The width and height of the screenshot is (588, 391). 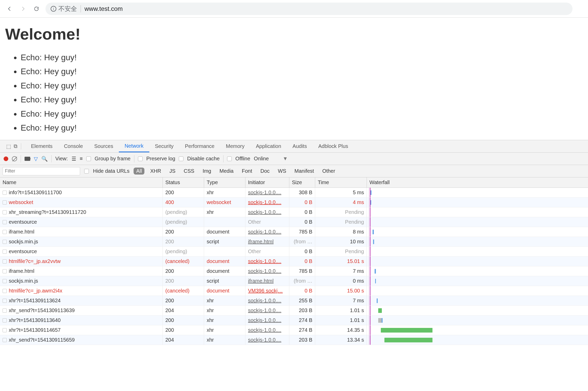 What do you see at coordinates (44, 159) in the screenshot?
I see `search-icon: 🔍` at bounding box center [44, 159].